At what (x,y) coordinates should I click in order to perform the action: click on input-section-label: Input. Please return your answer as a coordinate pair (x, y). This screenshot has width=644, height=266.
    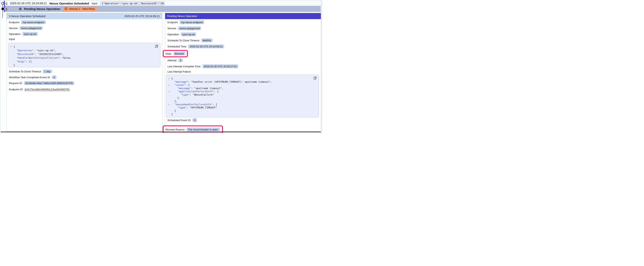
    Looking at the image, I should click on (84, 39).